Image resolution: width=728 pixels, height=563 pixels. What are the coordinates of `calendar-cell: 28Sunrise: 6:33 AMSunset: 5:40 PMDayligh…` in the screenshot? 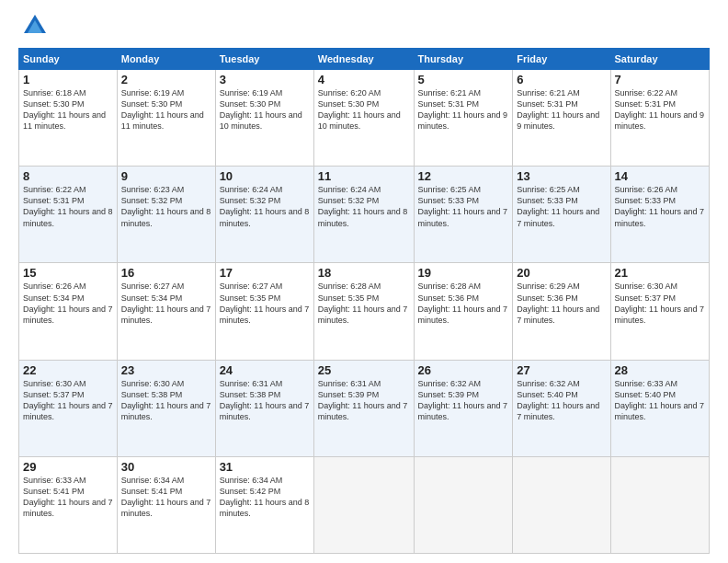 It's located at (660, 408).